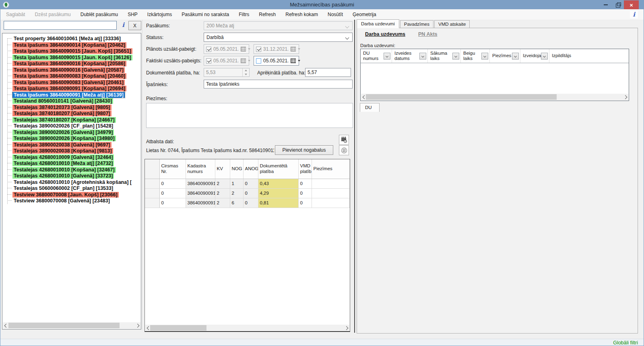 The height and width of the screenshot is (346, 644). I want to click on tree-item: Testalejas 50600060002 [CF_plan] [13533], so click(72, 188).